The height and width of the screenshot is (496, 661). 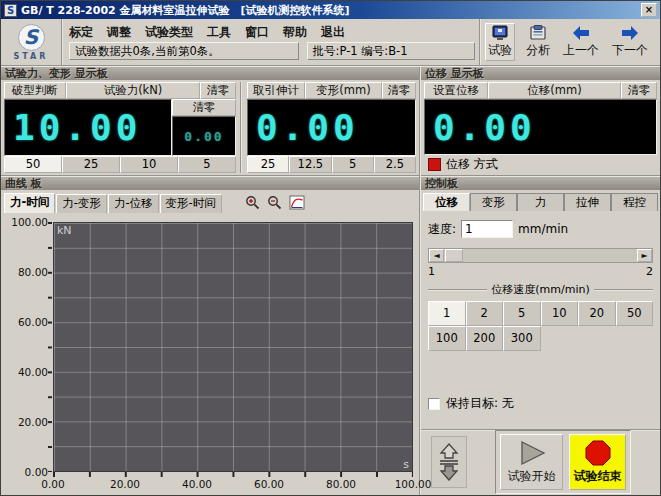 What do you see at coordinates (134, 204) in the screenshot?
I see `tab-force-disp: 力-位移` at bounding box center [134, 204].